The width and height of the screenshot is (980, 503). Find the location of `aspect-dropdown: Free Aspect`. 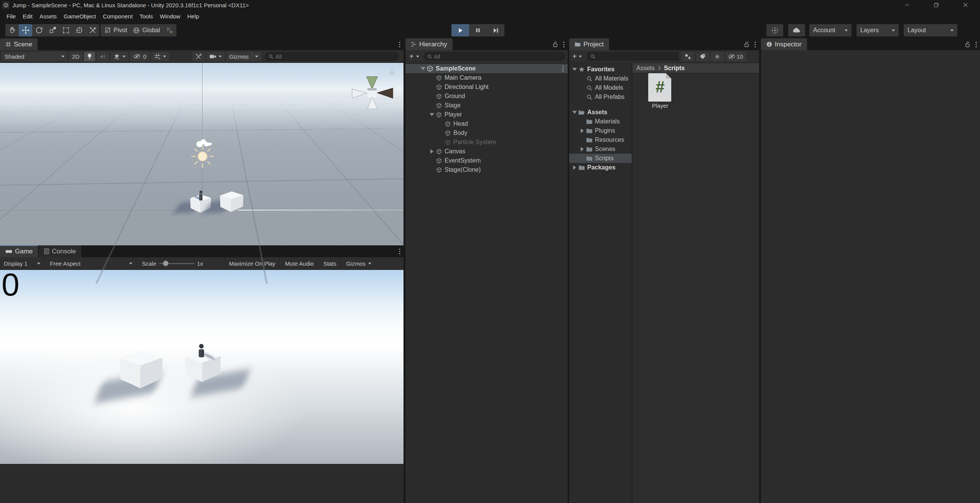

aspect-dropdown: Free Aspect is located at coordinates (91, 264).